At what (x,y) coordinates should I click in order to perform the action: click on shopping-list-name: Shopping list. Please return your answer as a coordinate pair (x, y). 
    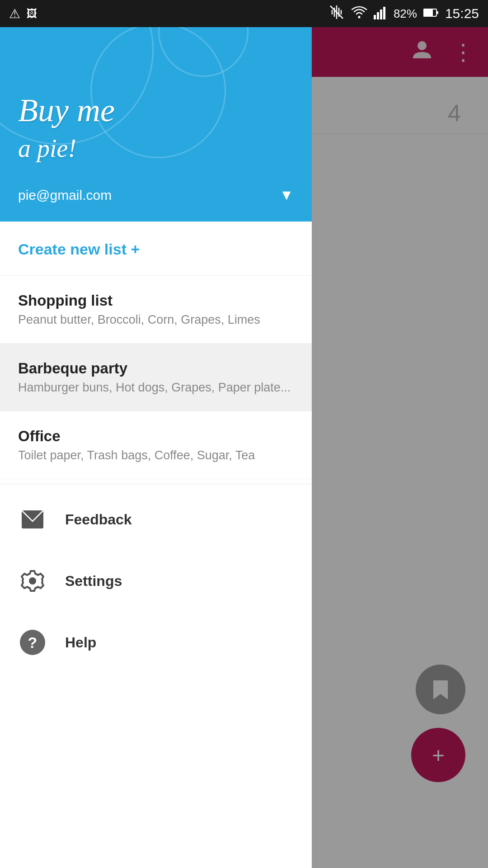
    Looking at the image, I should click on (156, 301).